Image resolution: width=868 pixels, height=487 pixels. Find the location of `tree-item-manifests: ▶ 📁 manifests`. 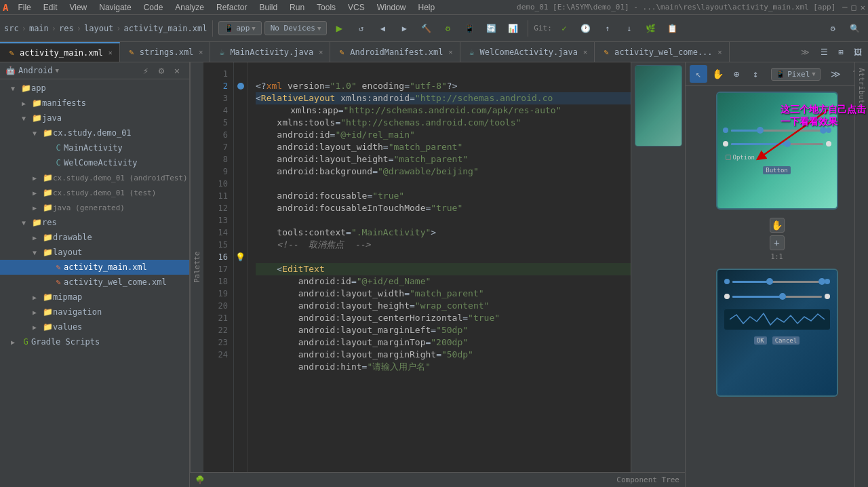

tree-item-manifests: ▶ 📁 manifests is located at coordinates (95, 103).